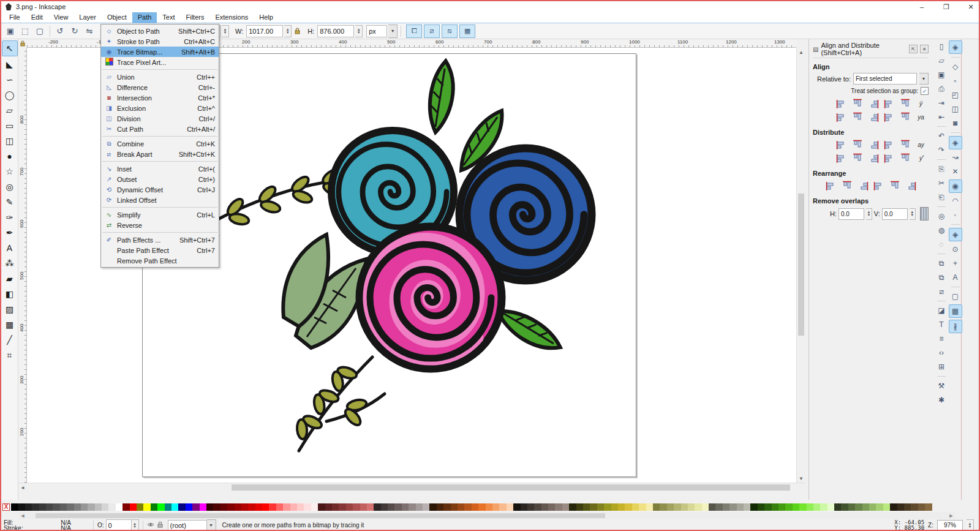 This screenshot has height=531, width=980. Describe the element at coordinates (956, 47) in the screenshot. I see `snap-master-toggle: ◈` at that location.